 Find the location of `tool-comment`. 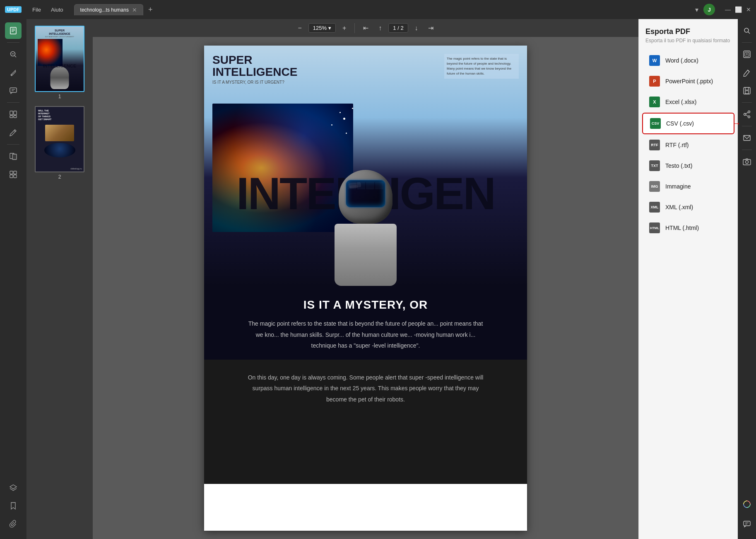

tool-comment is located at coordinates (13, 91).